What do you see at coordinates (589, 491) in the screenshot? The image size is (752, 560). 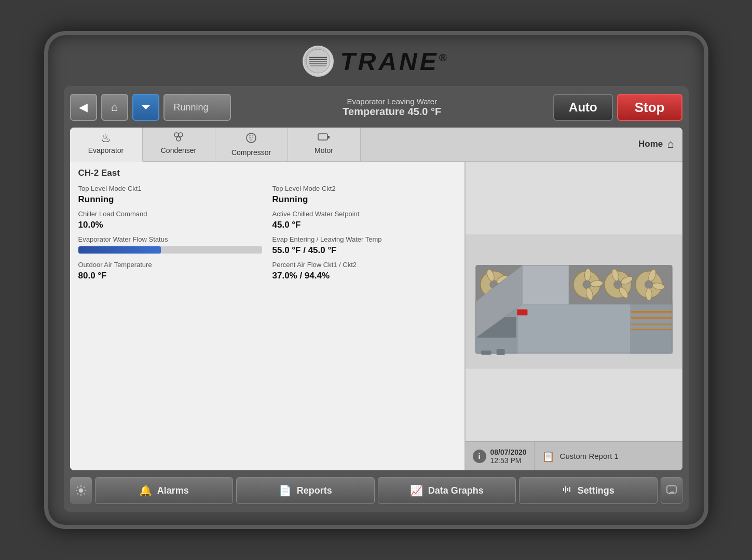 I see `nav-settings: Settings` at bounding box center [589, 491].